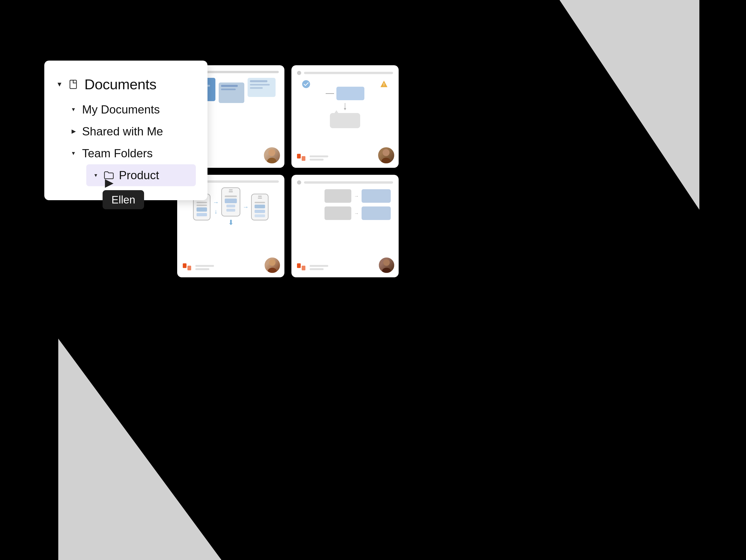 The image size is (746, 560). What do you see at coordinates (123, 193) in the screenshot?
I see `cursor-area: ▶ Ellen` at bounding box center [123, 193].